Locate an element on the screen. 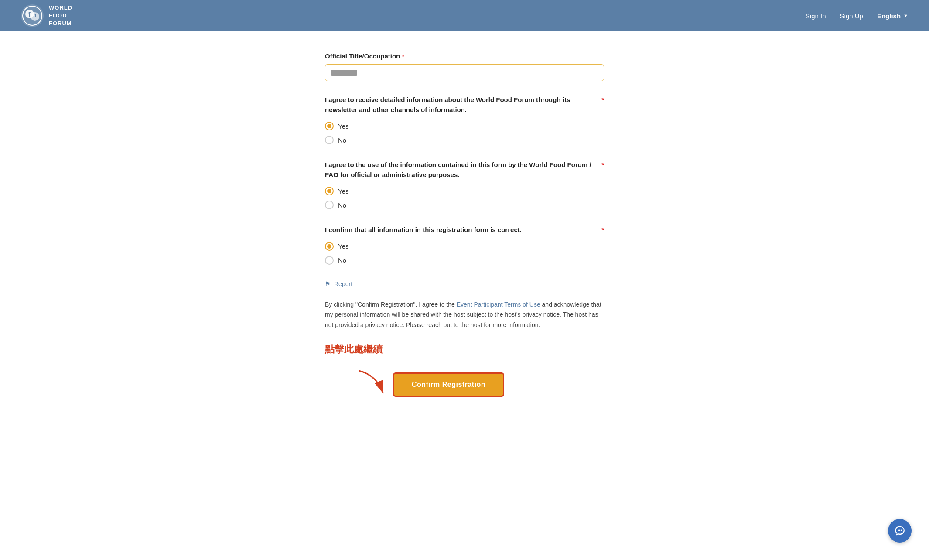  q2-yes-label: Yes is located at coordinates (343, 191).